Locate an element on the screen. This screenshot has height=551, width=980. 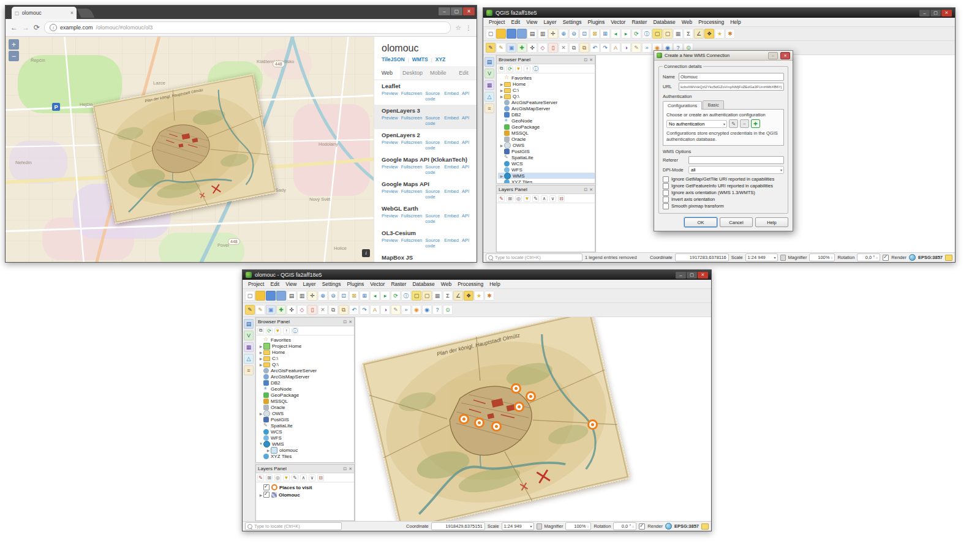
remove-auth-button: − is located at coordinates (745, 124).